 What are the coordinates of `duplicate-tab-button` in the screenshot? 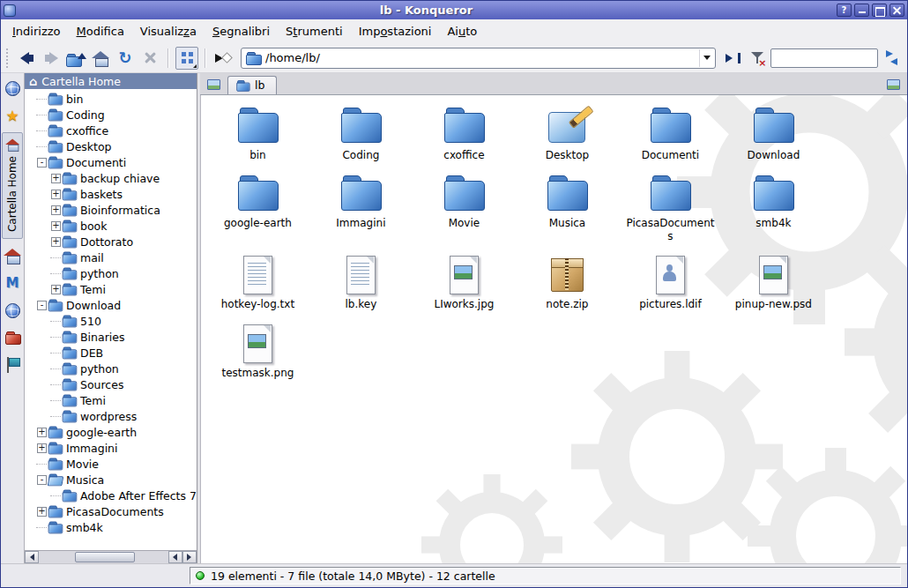 It's located at (213, 85).